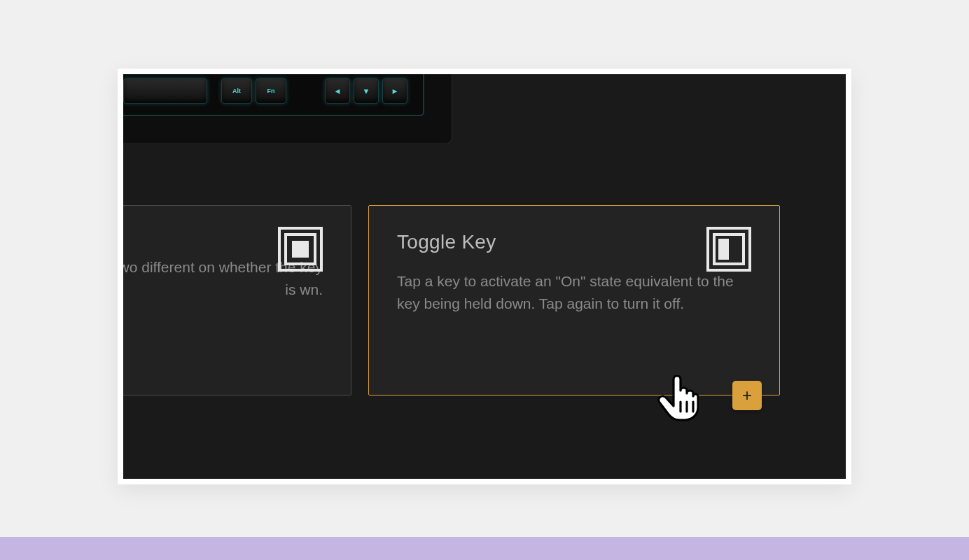  What do you see at coordinates (484, 549) in the screenshot?
I see `decorative-bottom-strip` at bounding box center [484, 549].